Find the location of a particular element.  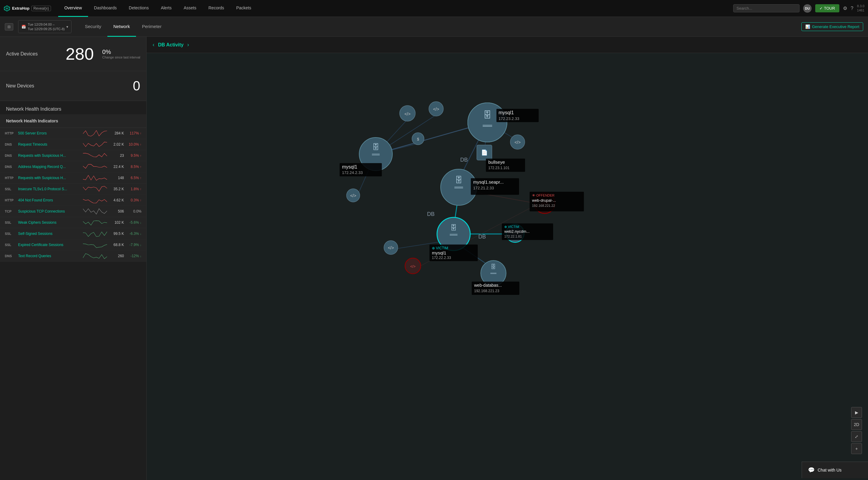

zoom-in-button: + is located at coordinates (857, 449).